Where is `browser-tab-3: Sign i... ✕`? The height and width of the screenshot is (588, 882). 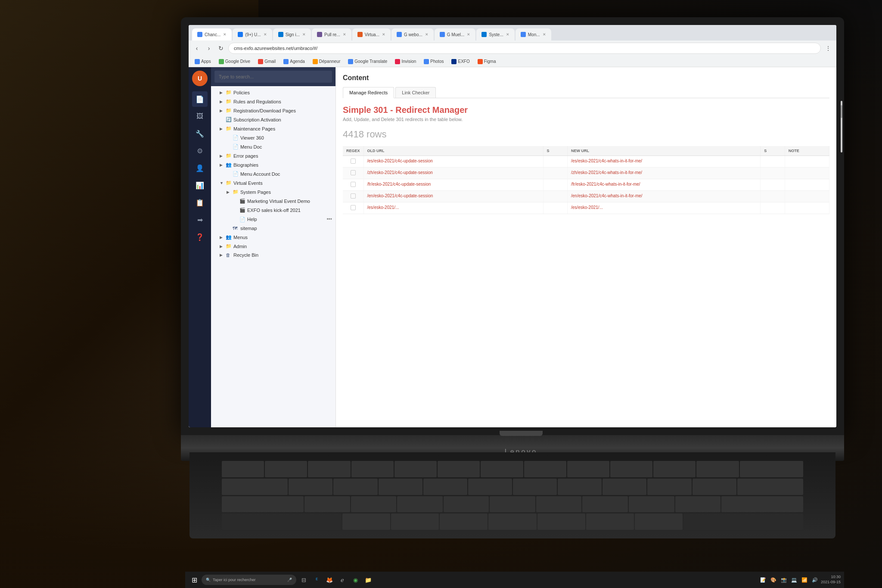
browser-tab-3: Sign i... ✕ is located at coordinates (292, 34).